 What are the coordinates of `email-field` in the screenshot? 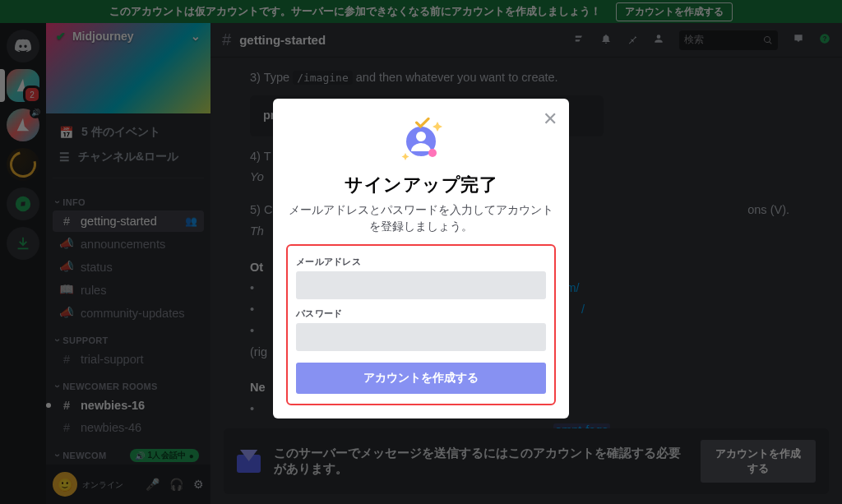 It's located at (421, 285).